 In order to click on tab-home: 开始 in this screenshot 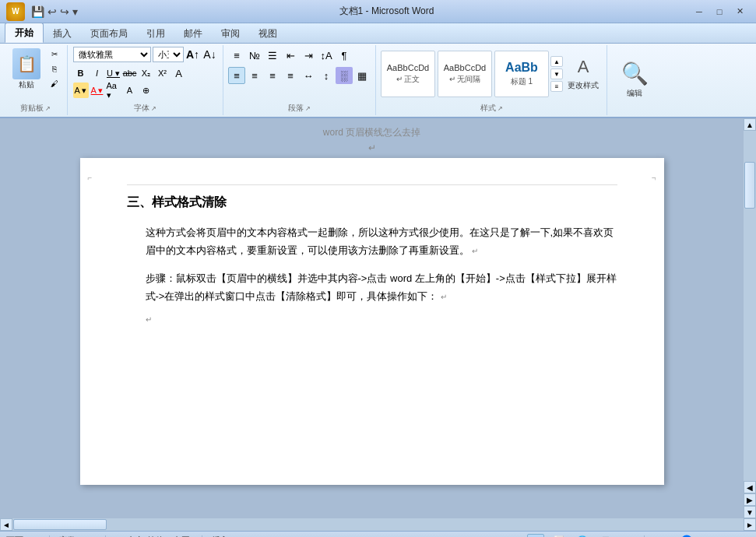, I will do `click(24, 33)`.